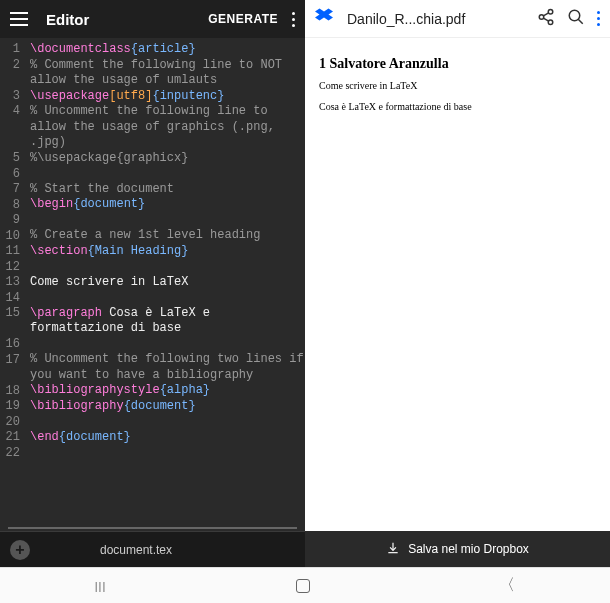 This screenshot has width=610, height=603. What do you see at coordinates (436, 19) in the screenshot?
I see `pdf-filename: Danilo_R...chia.pdf` at bounding box center [436, 19].